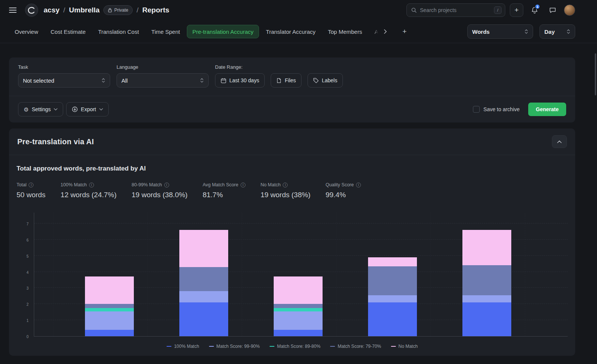  I want to click on date-range-value: Last 30 days, so click(244, 80).